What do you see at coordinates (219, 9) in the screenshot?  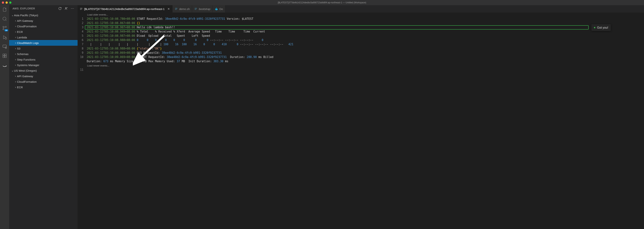 I see `editor-tab: Do` at bounding box center [219, 9].